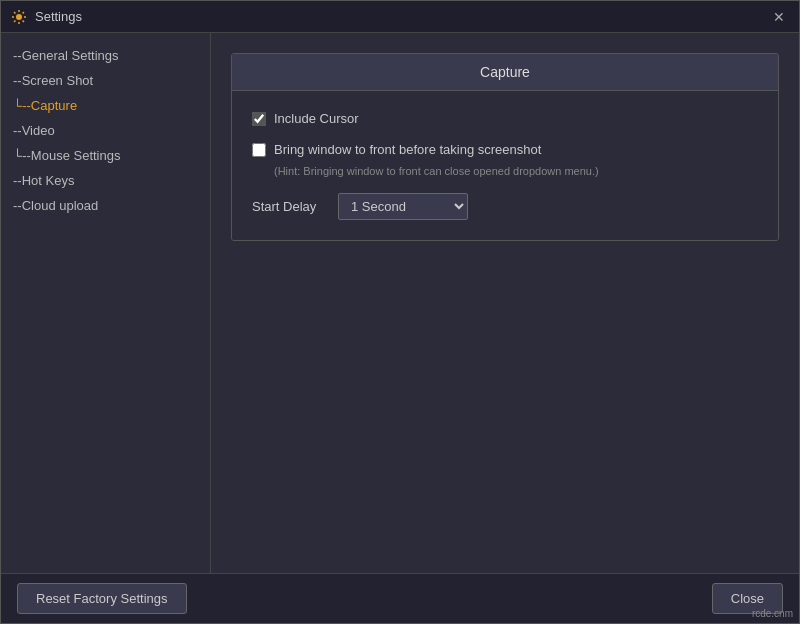 Image resolution: width=800 pixels, height=624 pixels. I want to click on bring-to-front-label: Bring window to front before taking scre…, so click(396, 150).